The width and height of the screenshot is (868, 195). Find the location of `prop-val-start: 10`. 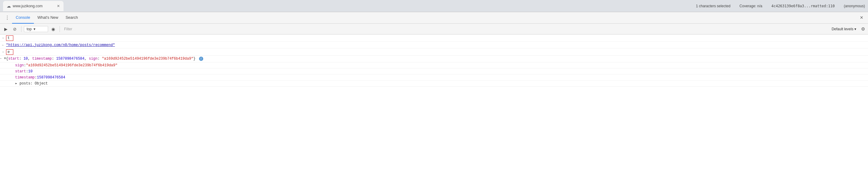

prop-val-start: 10 is located at coordinates (30, 72).